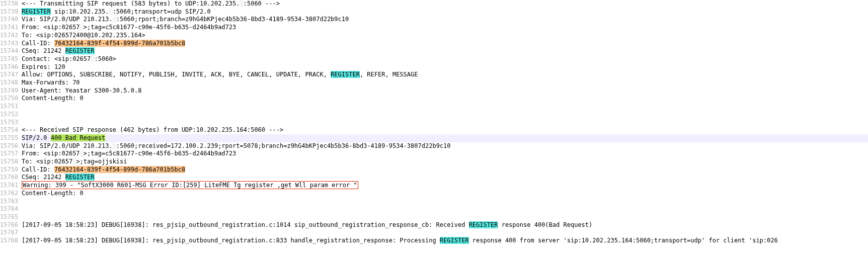  I want to click on log-row: 15749User-Agent: Yeastar S300-30.5.0.8, so click(434, 91).